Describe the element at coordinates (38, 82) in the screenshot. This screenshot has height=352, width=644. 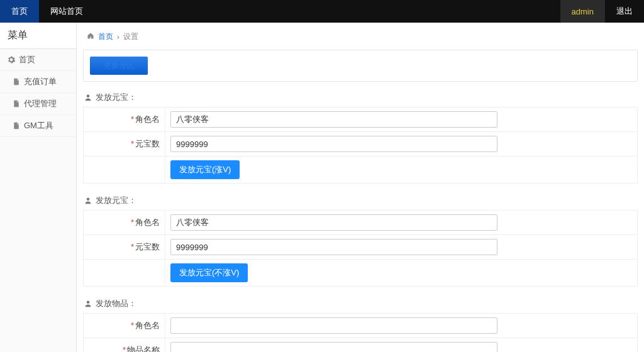
I see `sidebar-item-recharge: 充值订单` at that location.